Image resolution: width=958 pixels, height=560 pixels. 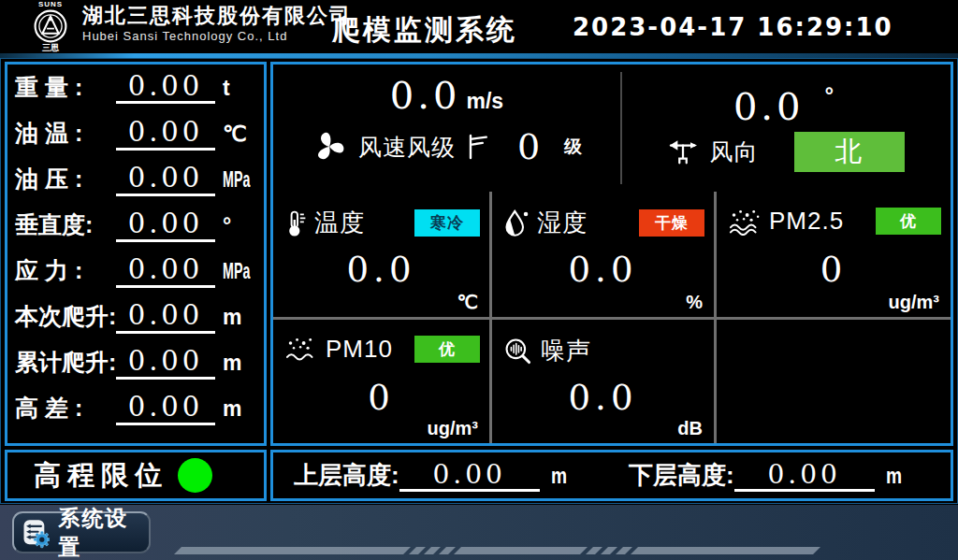 What do you see at coordinates (485, 101) in the screenshot?
I see `wind-speed-unit: m/s` at bounding box center [485, 101].